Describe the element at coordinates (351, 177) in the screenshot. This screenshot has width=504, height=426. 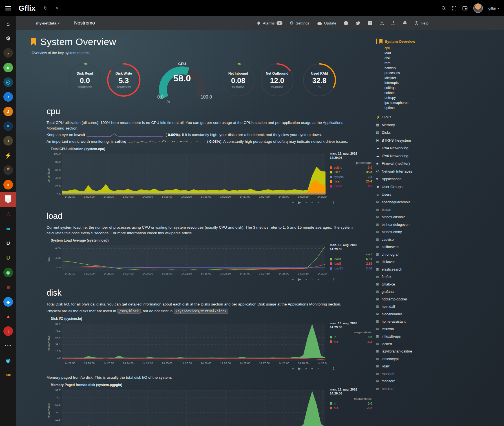
I see `legend-entry: system 2.3` at that location.